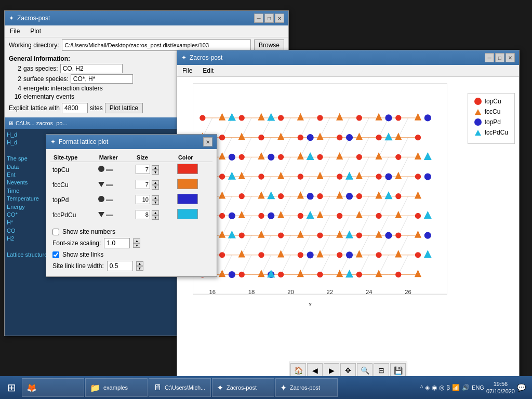  What do you see at coordinates (500, 58) in the screenshot?
I see `plot-maximize-button: □` at bounding box center [500, 58].